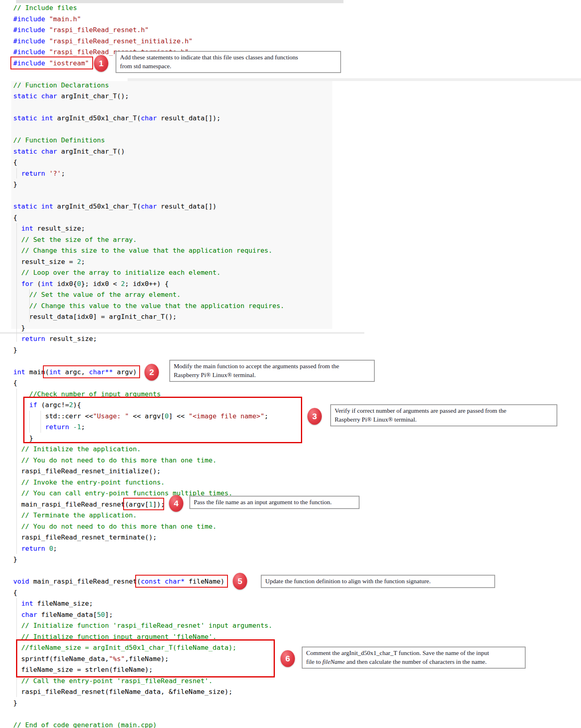 Image resolution: width=581 pixels, height=728 pixels. What do you see at coordinates (288, 659) in the screenshot?
I see `annotation-marker-6: 6` at bounding box center [288, 659].